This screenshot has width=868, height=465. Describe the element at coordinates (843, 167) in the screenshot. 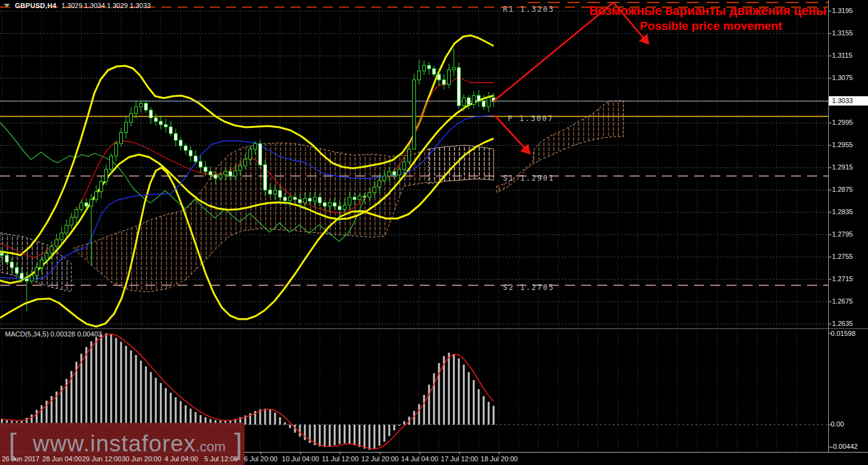

I see `price-axis-label: 1.2915` at that location.